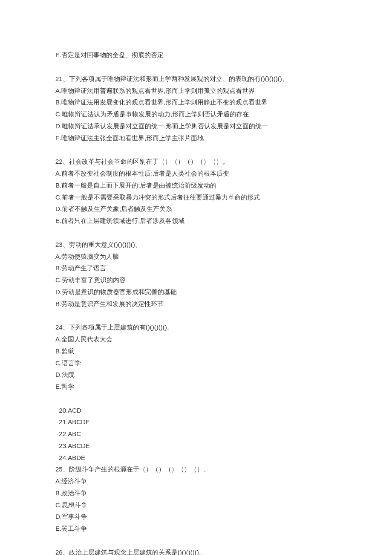  I want to click on option-e: E.唯物辩证法主张全面地看世界,形而上学主张片面地, so click(196, 138).